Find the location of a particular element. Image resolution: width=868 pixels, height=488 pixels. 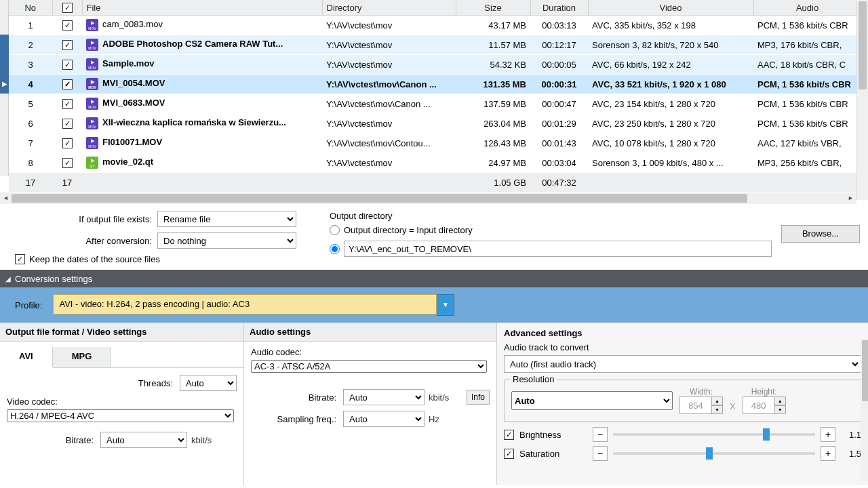

if-exists-label: If output file exists: is located at coordinates (86, 220).